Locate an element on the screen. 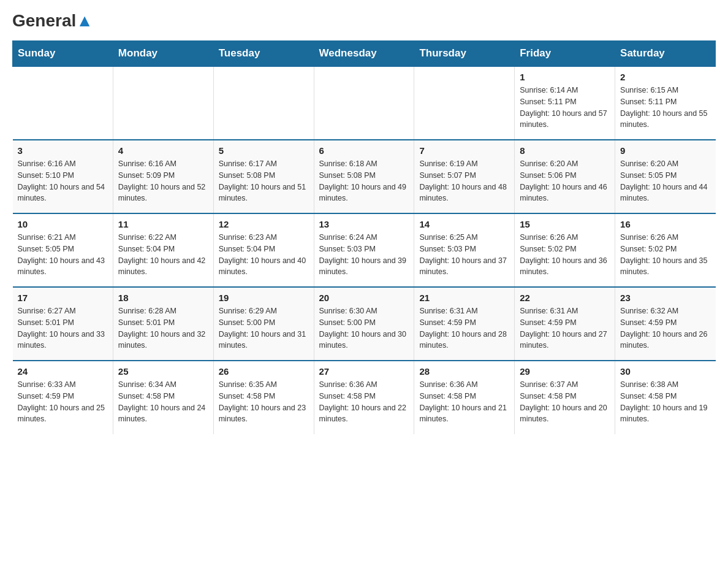  day-number: 4 is located at coordinates (163, 151).